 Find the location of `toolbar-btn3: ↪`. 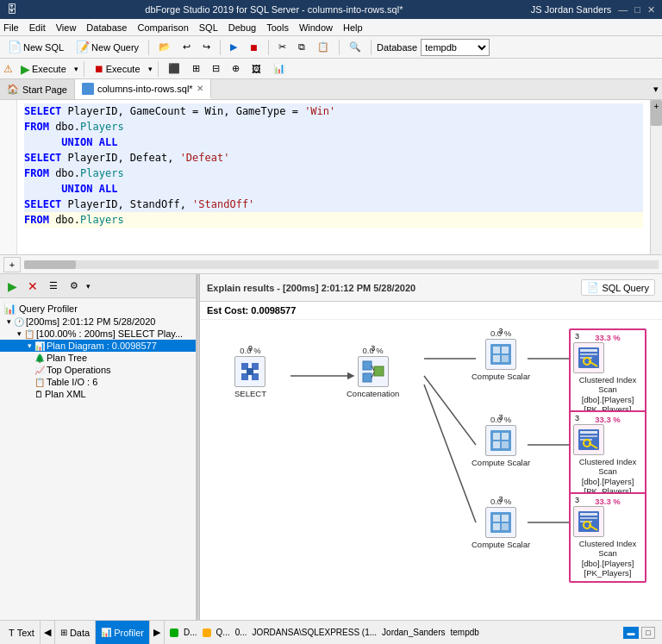

toolbar-btn3: ↪ is located at coordinates (207, 47).